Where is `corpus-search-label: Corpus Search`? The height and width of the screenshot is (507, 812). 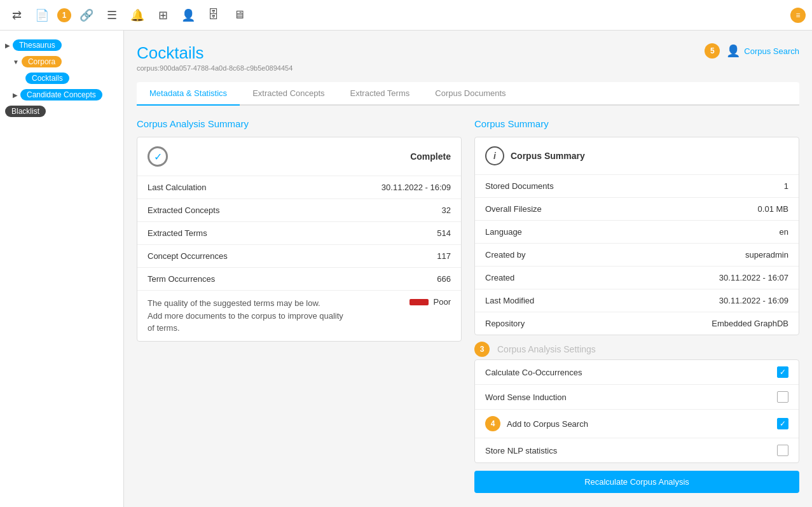 corpus-search-label: Corpus Search is located at coordinates (772, 51).